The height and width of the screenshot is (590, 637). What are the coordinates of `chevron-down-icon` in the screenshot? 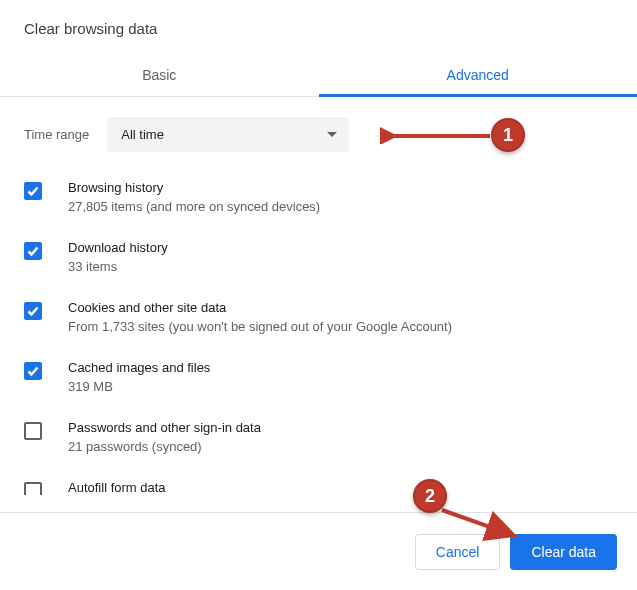 It's located at (332, 134).